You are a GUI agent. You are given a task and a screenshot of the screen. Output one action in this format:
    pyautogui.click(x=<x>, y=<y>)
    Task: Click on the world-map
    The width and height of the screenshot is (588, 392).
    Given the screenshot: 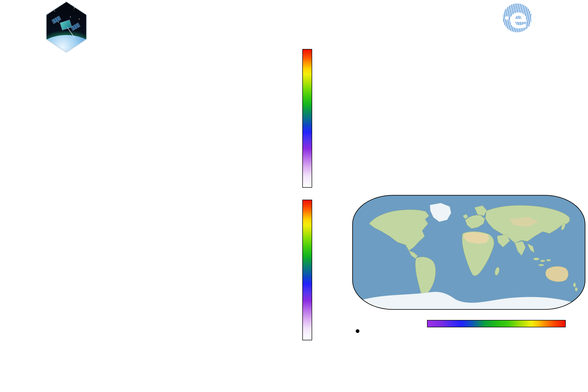 What is the action you would take?
    pyautogui.click(x=469, y=252)
    